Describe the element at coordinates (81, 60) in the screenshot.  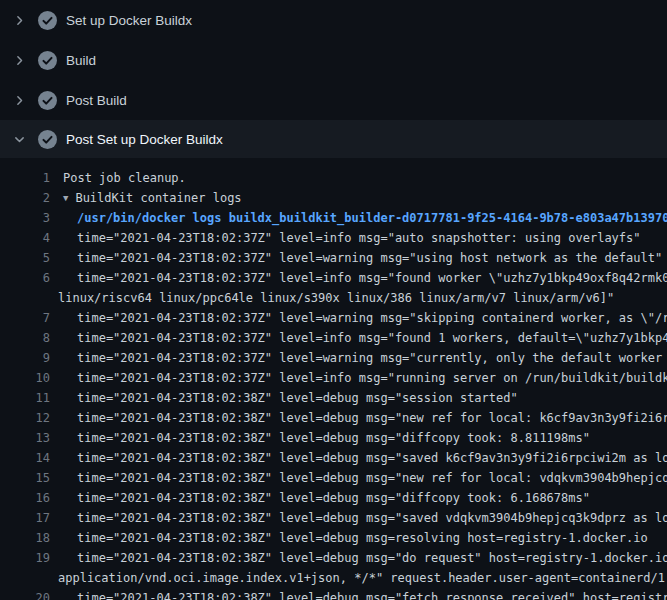
I see `step-label: Build` at that location.